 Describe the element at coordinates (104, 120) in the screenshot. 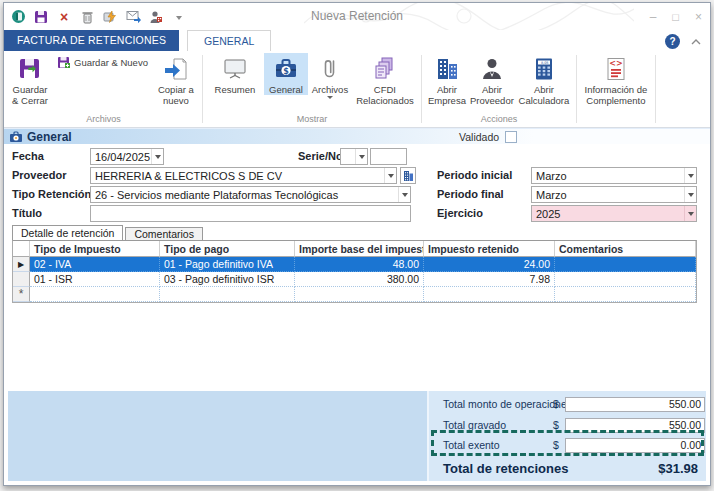

I see `group-label-archivos: Archivos` at that location.